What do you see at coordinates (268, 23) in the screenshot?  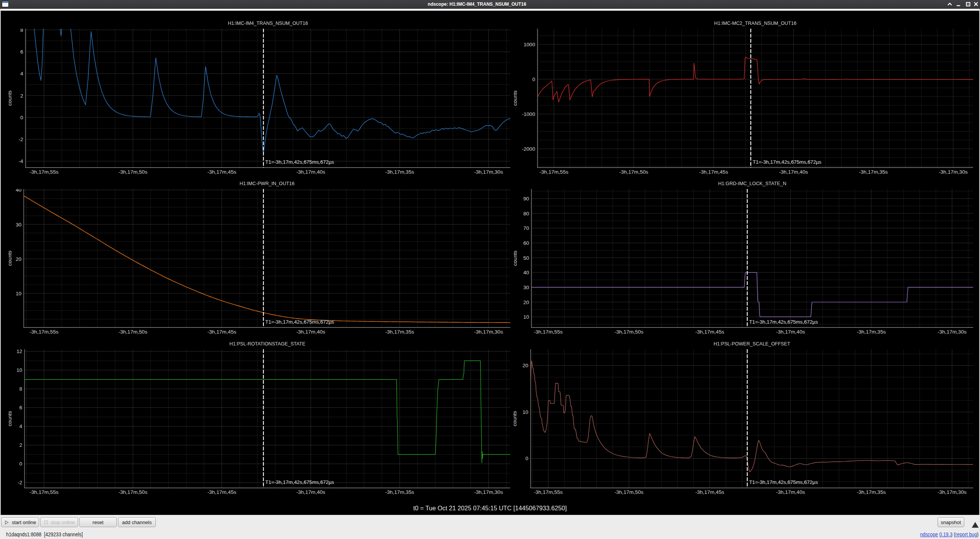 I see `svg-text: H1:IMC-IM4_TRANS_NSUM_OUT16` at bounding box center [268, 23].